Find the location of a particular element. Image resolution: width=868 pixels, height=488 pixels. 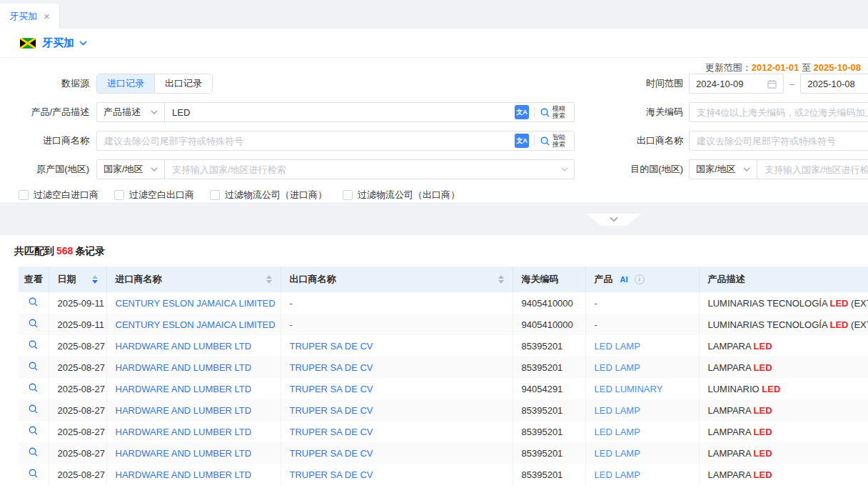

filter-blank-exporter-checkbox: 过滤空白出口商 is located at coordinates (154, 195).